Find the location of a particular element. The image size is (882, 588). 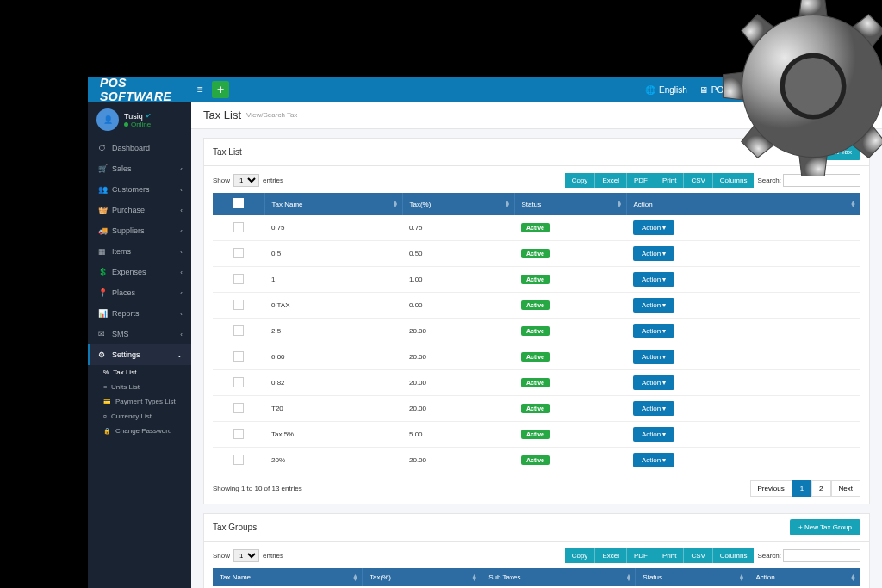

sidebar-sub-payment-types-list: 💳Payment Types List is located at coordinates (140, 401).